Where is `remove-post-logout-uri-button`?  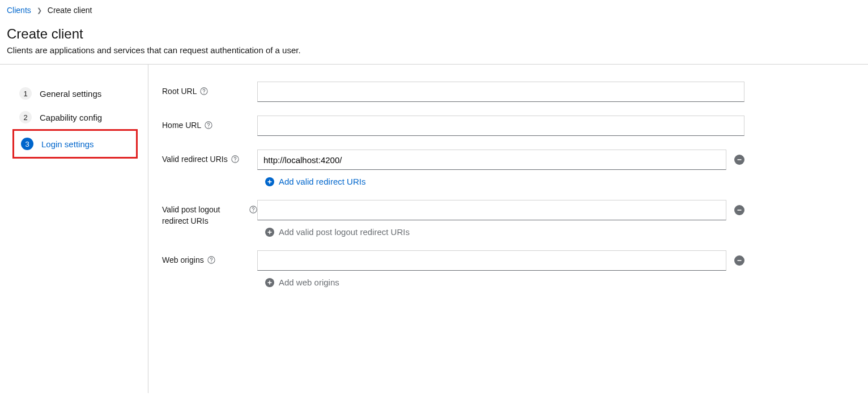
remove-post-logout-uri-button is located at coordinates (739, 210).